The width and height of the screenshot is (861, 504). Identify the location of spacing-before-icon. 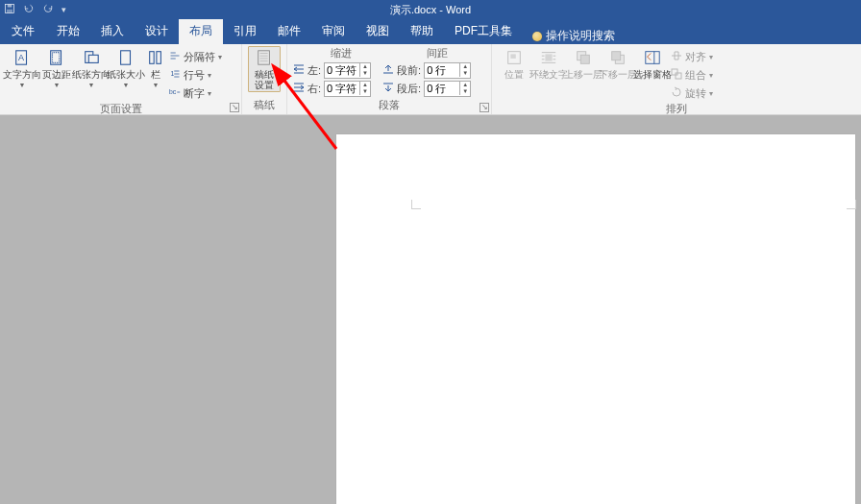
(388, 70).